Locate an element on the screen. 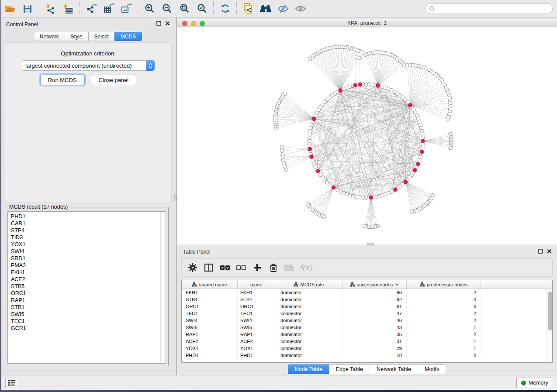 Image resolution: width=557 pixels, height=392 pixels. cell-shared_name: ACE2 is located at coordinates (210, 341).